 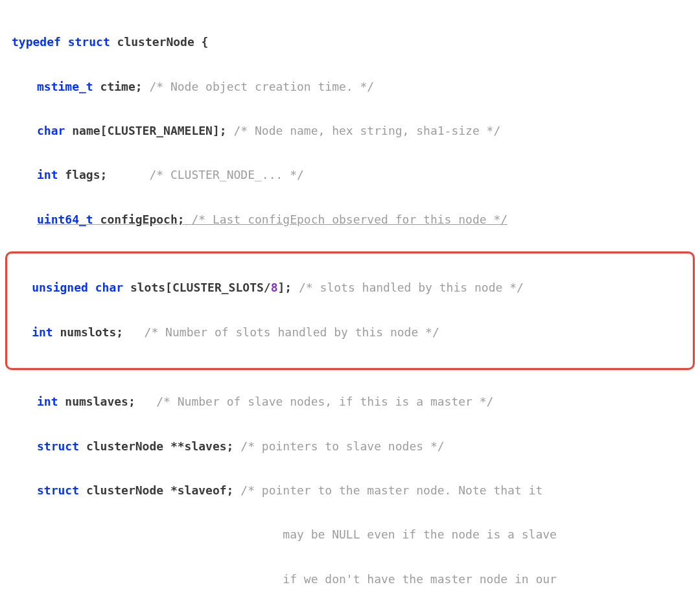 What do you see at coordinates (350, 288) in the screenshot?
I see `code-line: unsigned char slots[CLUSTER_SLOTS/8]; /*…` at bounding box center [350, 288].